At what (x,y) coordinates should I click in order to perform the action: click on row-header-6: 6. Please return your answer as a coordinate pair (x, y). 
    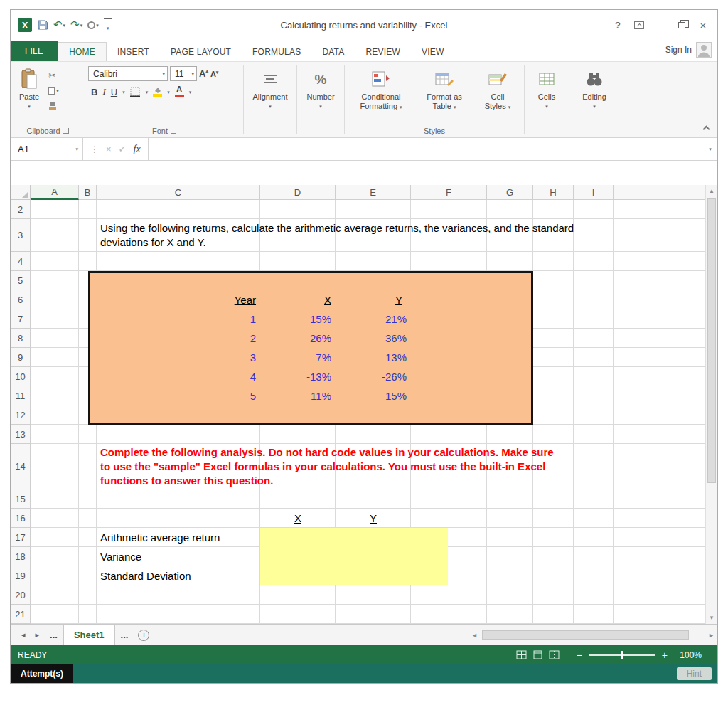
    Looking at the image, I should click on (21, 300).